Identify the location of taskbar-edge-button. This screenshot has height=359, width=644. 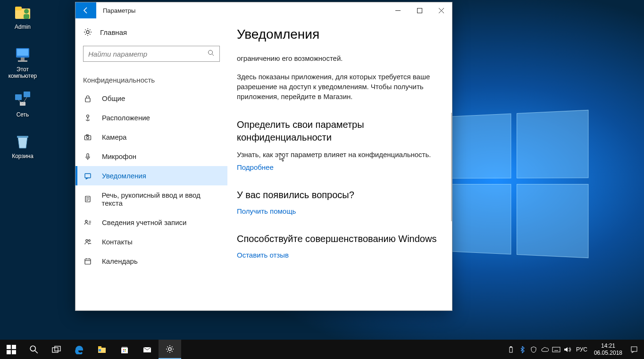
(79, 349).